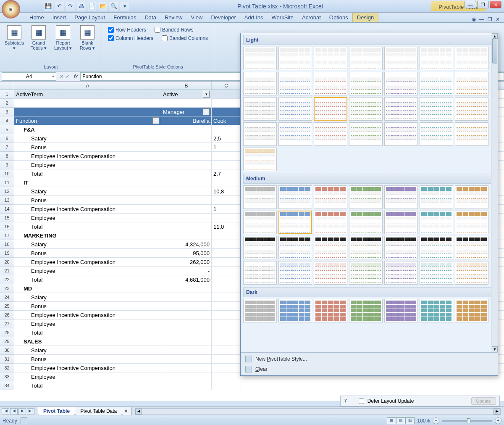  What do you see at coordinates (39, 38) in the screenshot?
I see `grand-totals-button: ▦Grand Totals ▾` at bounding box center [39, 38].